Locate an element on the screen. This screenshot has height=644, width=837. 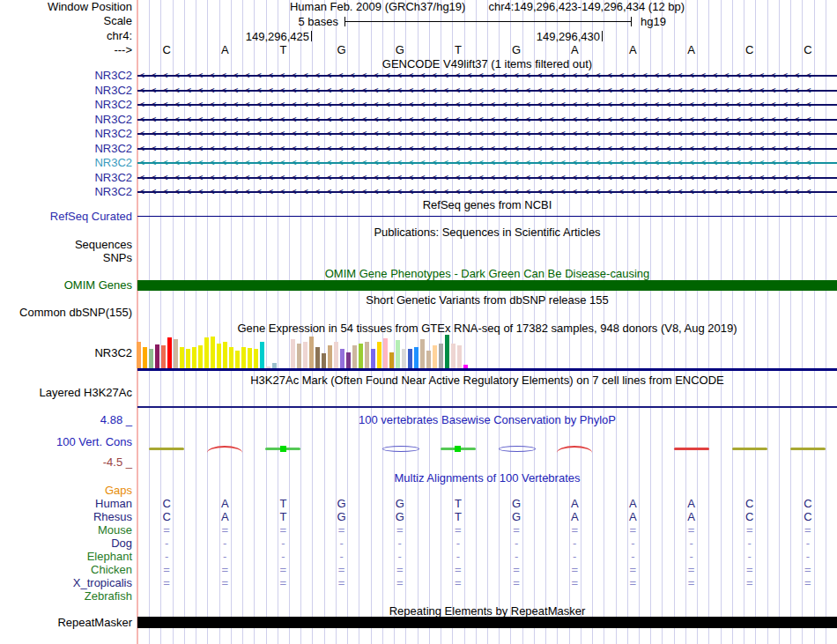
repeatmasker-element-bar is located at coordinates (487, 622).